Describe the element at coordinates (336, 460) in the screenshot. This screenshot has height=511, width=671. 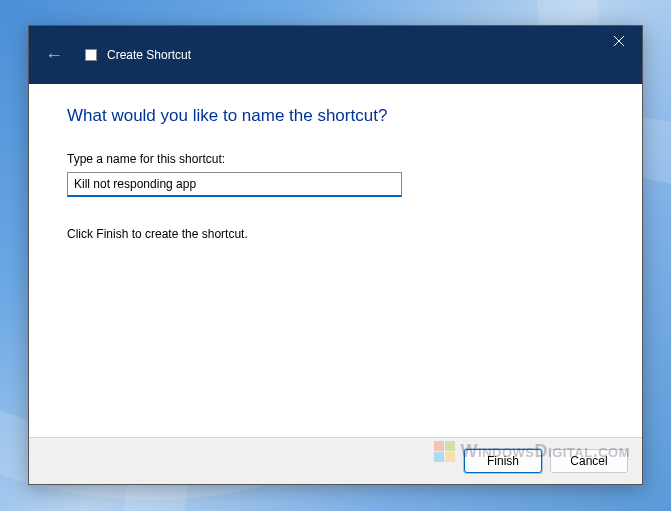
I see `button-bar: Finish Cancel` at that location.